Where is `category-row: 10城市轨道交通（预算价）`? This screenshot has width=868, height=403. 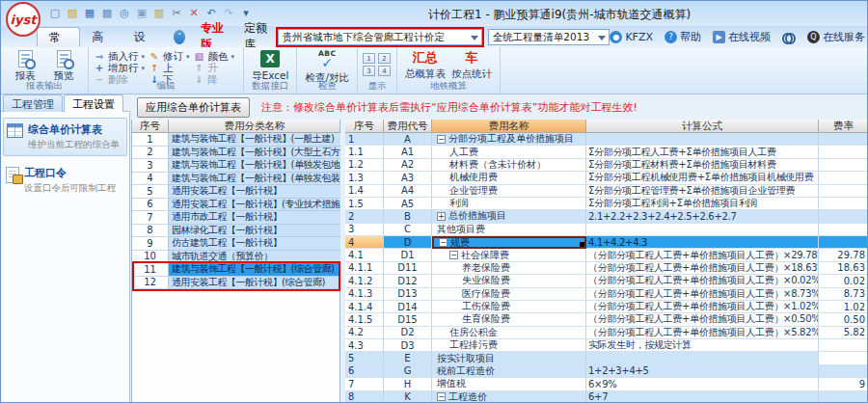 category-row: 10城市轨道交通（预算价） is located at coordinates (235, 257).